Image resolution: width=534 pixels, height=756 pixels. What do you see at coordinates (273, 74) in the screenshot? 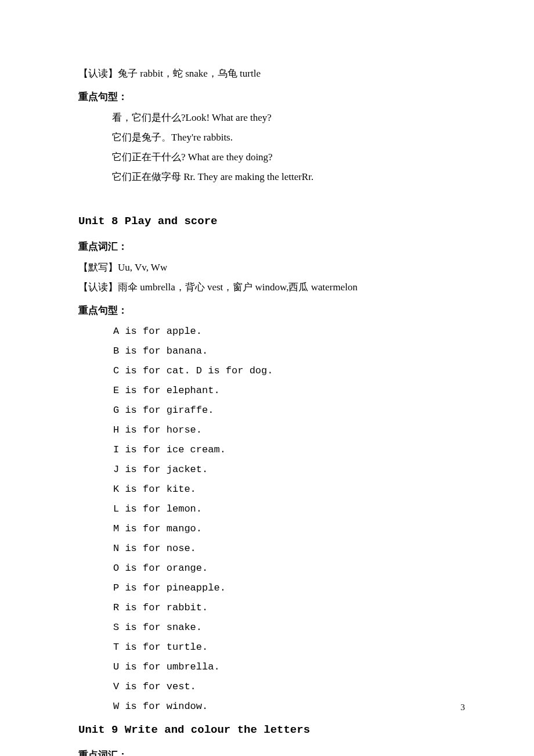
I see `text-line-rendu-animals: 【认读】兔子 rabbit，蛇 snake，乌龟 turtle` at bounding box center [273, 74].